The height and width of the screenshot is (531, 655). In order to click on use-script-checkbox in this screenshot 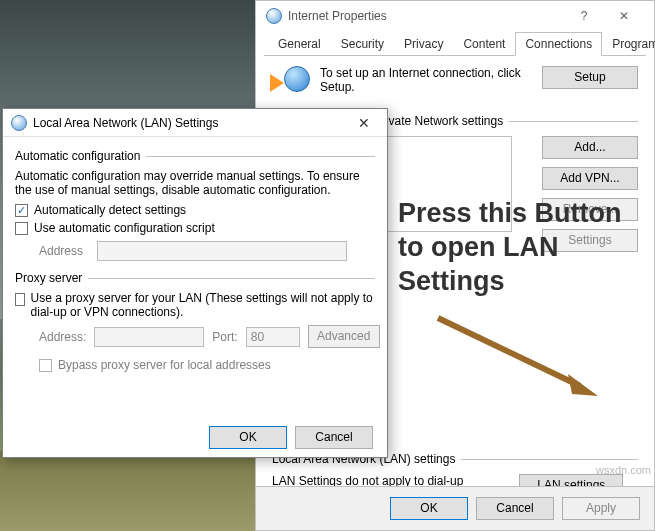, I will do `click(22, 228)`.